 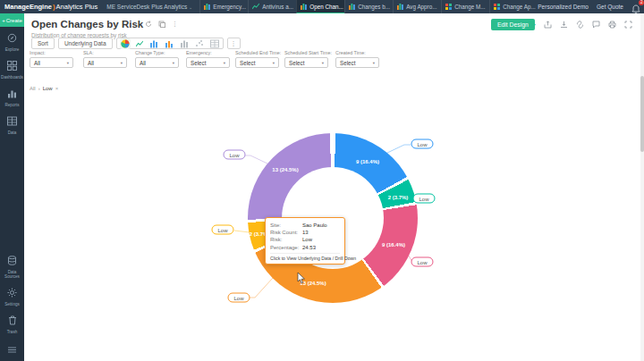 I want to click on tooltip-row-risk: Risk:Low, so click(x=305, y=239).